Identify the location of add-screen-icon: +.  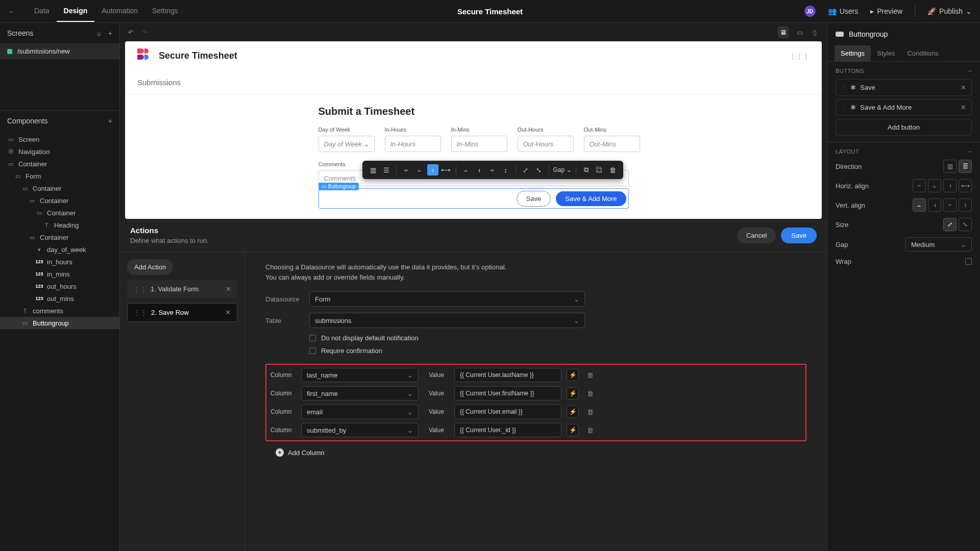
(110, 33).